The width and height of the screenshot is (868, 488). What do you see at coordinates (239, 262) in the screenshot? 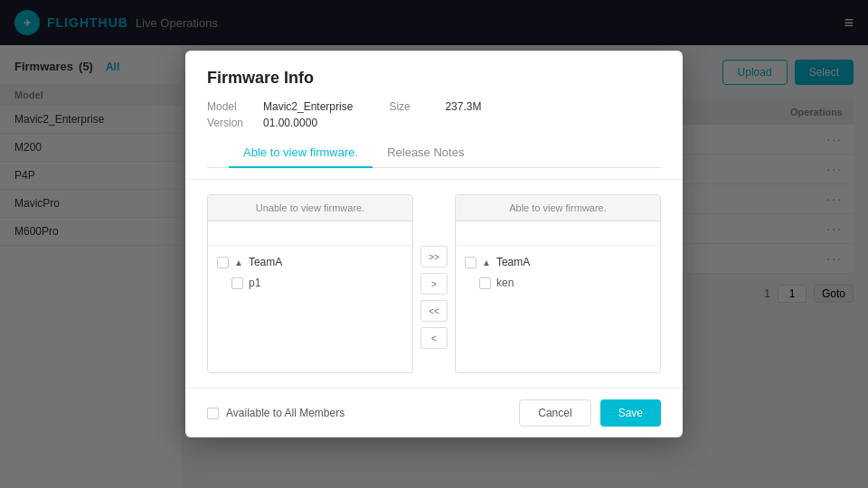
I see `left-chevron-icon: ▲` at bounding box center [239, 262].